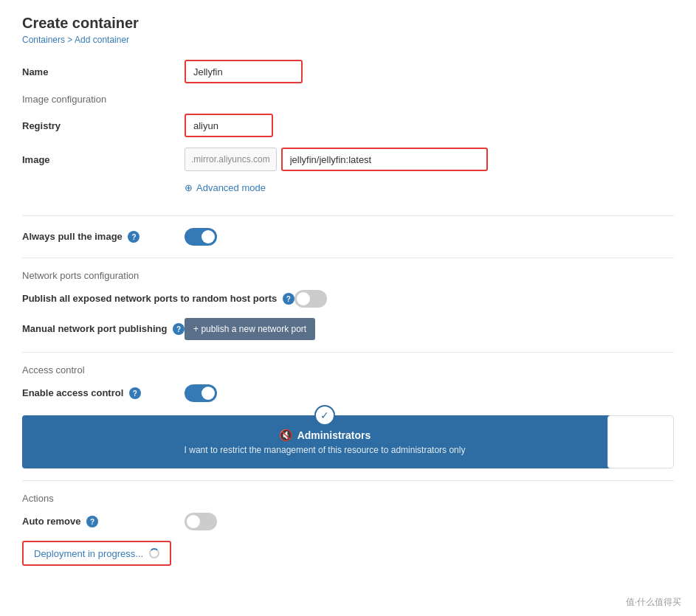  I want to click on actions-title: Actions, so click(348, 499).